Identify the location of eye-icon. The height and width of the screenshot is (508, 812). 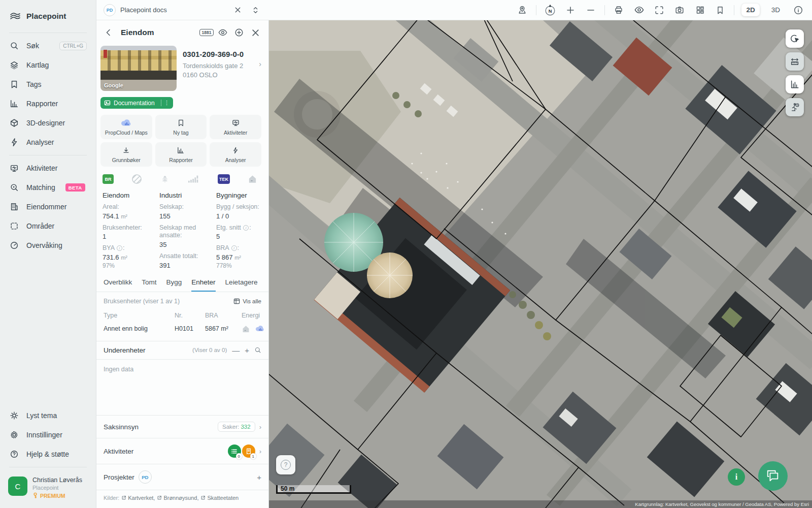
(223, 33).